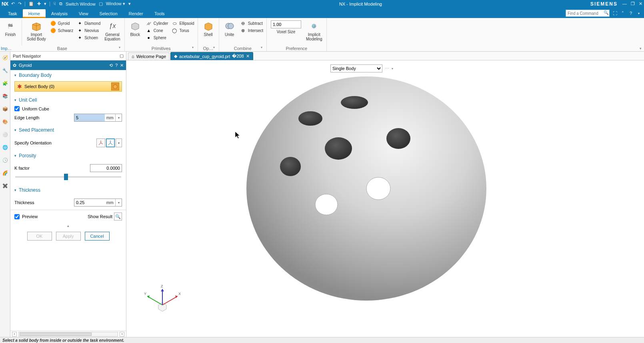  I want to click on tab-task: Task, so click(13, 14).